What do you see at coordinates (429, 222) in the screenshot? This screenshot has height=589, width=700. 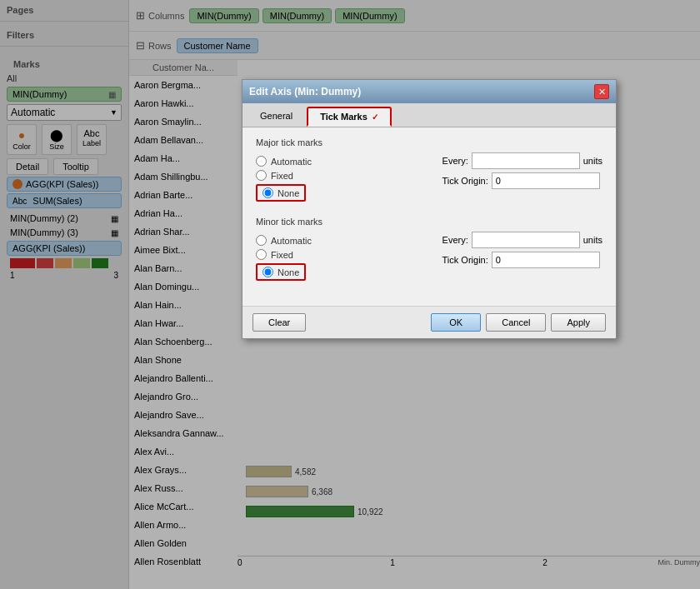 I see `minor-section-title: Minor tick marks` at bounding box center [429, 222].